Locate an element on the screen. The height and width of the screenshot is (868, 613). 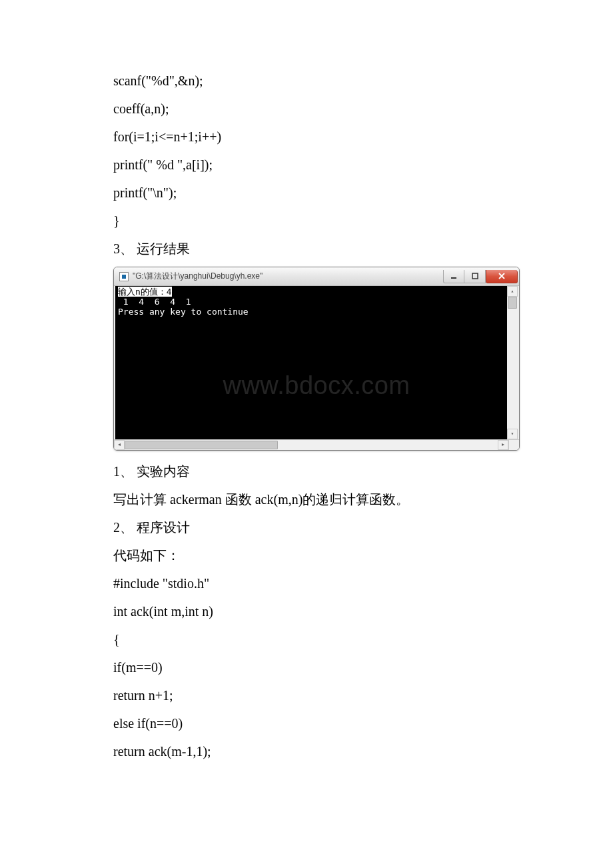
app-icon is located at coordinates (124, 277).